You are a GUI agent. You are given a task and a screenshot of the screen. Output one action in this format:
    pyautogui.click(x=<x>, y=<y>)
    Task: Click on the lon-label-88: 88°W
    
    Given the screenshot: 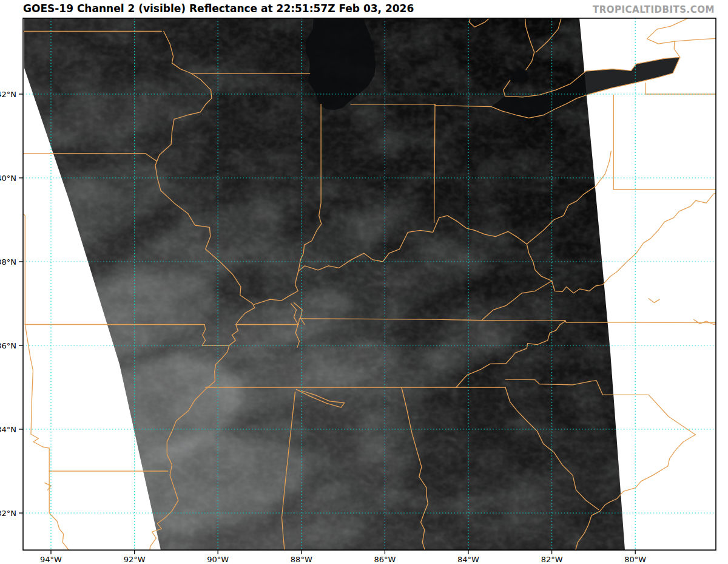 What is the action you would take?
    pyautogui.click(x=302, y=560)
    